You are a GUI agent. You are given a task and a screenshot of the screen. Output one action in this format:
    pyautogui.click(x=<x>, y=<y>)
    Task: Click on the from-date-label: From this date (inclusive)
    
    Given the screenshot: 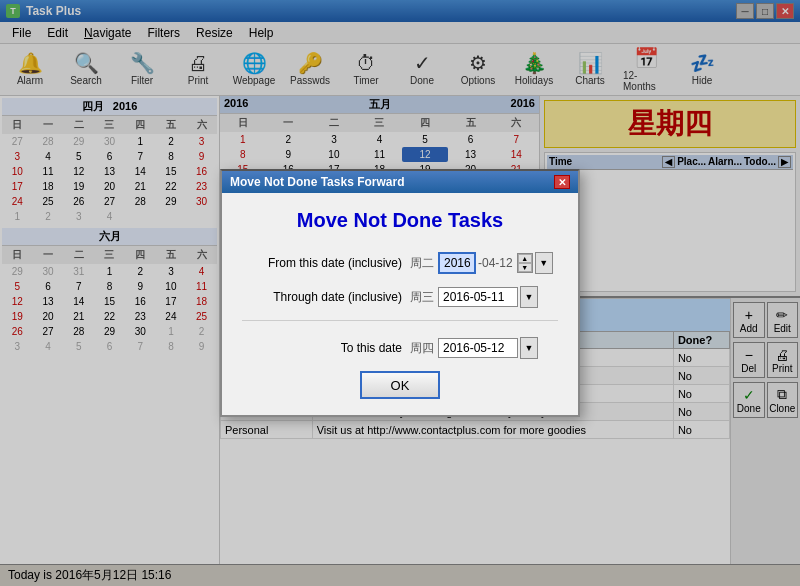 What is the action you would take?
    pyautogui.click(x=322, y=263)
    